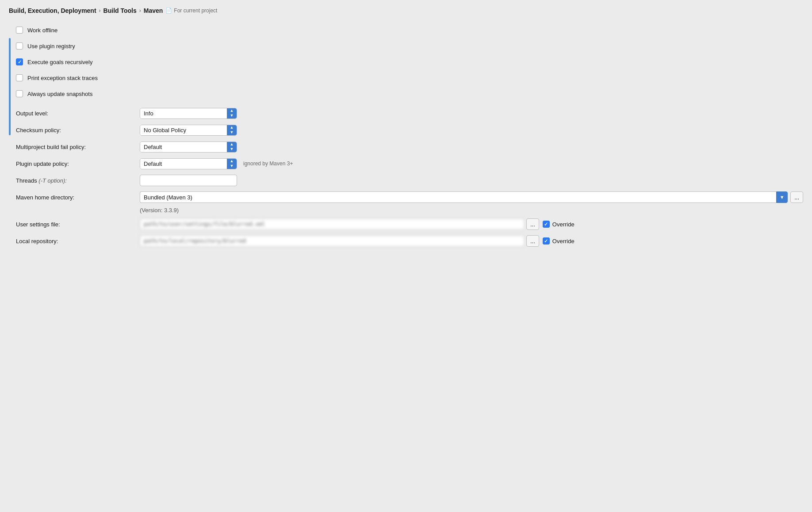 This screenshot has height=512, width=812. Describe the element at coordinates (184, 164) in the screenshot. I see `plugin-update-policy-value: Default` at that location.